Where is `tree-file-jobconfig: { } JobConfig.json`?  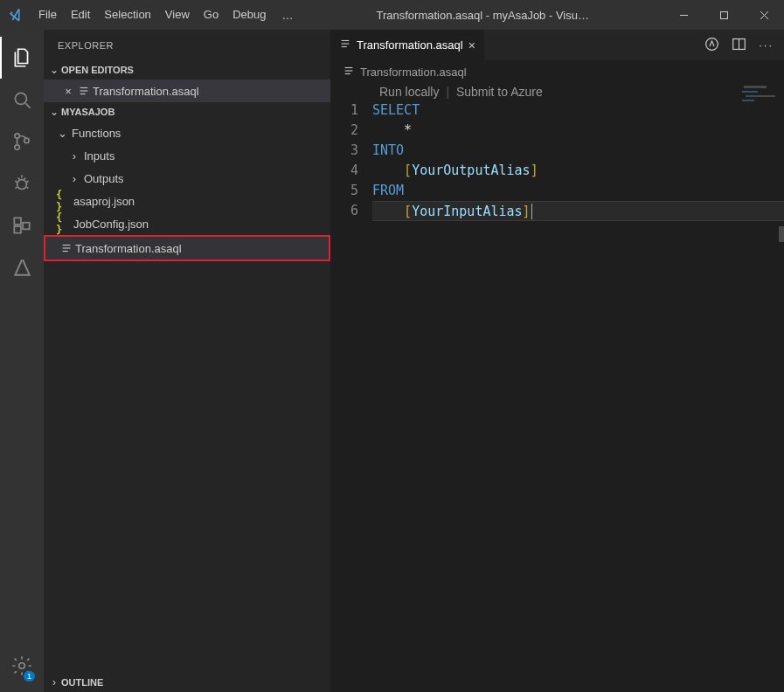 tree-file-jobconfig: { } JobConfig.json is located at coordinates (187, 224).